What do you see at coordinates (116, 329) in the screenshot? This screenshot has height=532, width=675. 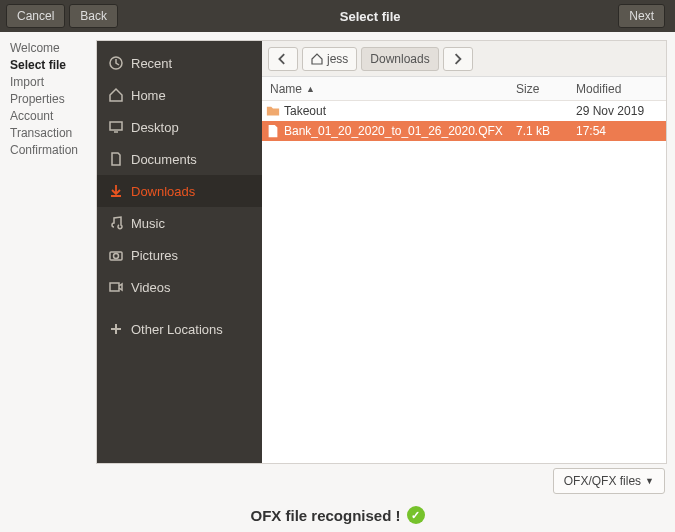 I see `plus-icon` at bounding box center [116, 329].